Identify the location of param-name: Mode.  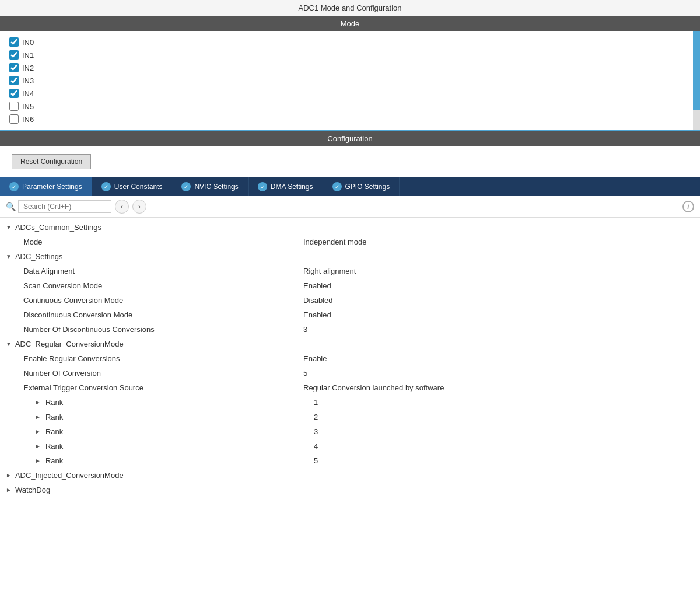
(163, 242).